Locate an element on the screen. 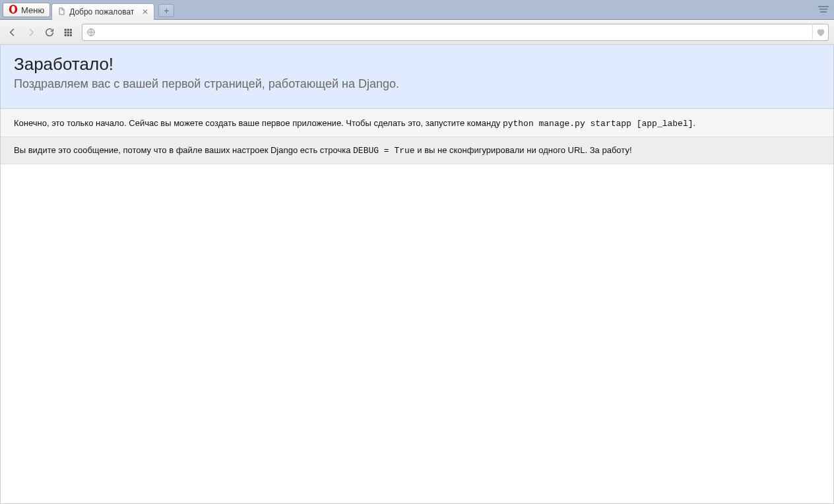 The image size is (834, 504). page-subheading: Поздравляем вас с вашей первой страницей… is located at coordinates (417, 84).